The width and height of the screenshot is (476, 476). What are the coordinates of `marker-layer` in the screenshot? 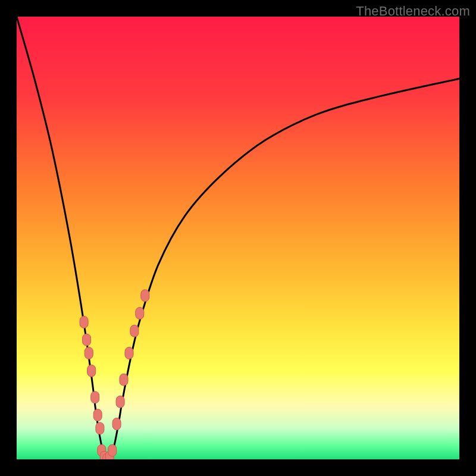 It's located at (114, 375).